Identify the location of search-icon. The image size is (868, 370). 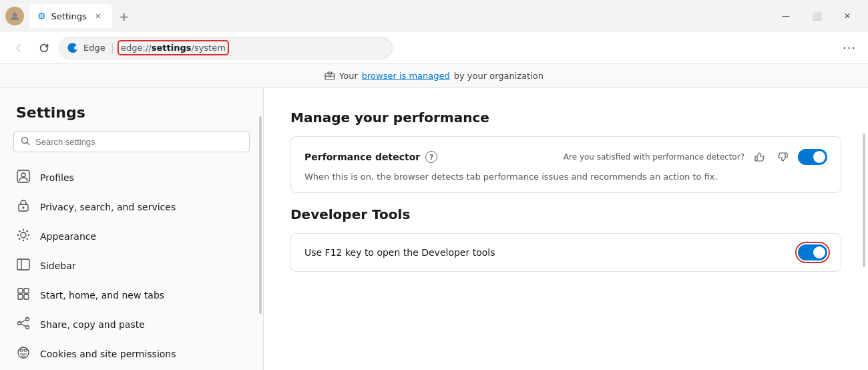
(25, 142).